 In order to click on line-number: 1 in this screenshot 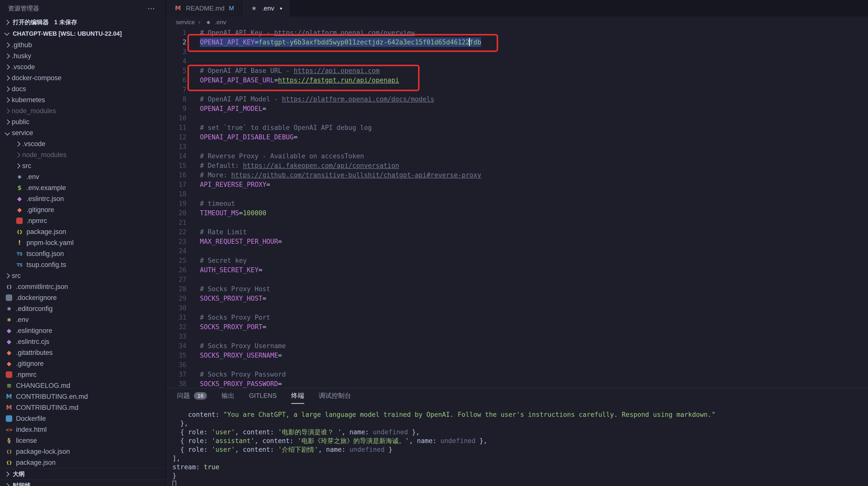, I will do `click(179, 33)`.